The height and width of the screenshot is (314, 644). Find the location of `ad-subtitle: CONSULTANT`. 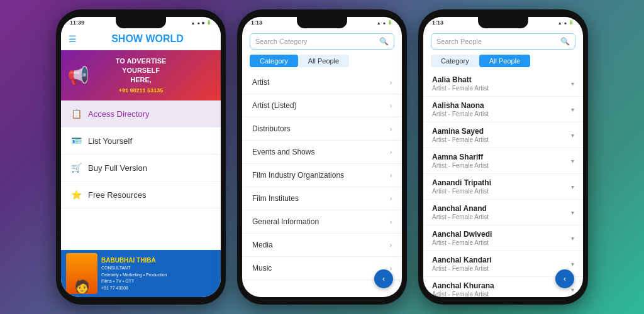

ad-subtitle: CONSULTANT is located at coordinates (135, 269).